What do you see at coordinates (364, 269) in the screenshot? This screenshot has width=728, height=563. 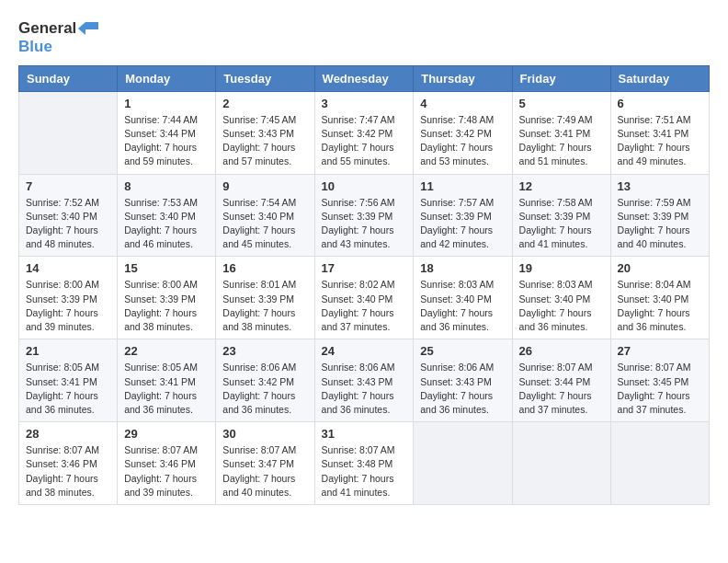 I see `day-number: 17` at bounding box center [364, 269].